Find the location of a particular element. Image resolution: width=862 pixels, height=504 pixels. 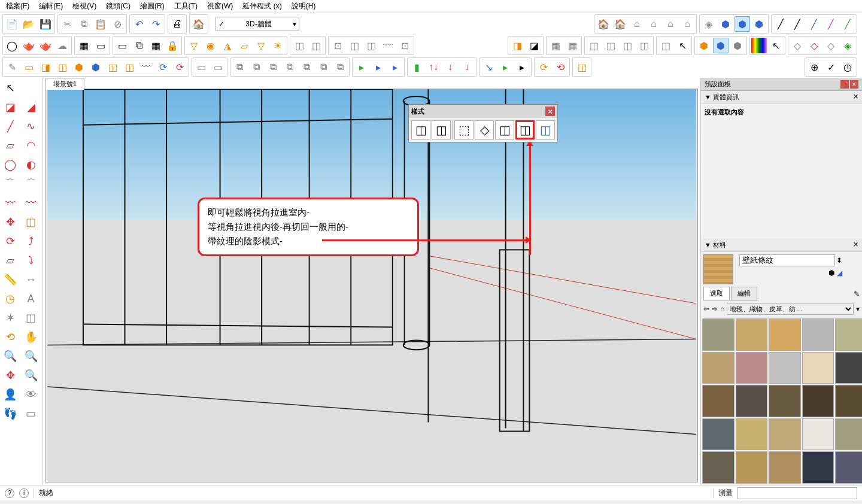

r3-24-icon: ▮ is located at coordinates (417, 67).